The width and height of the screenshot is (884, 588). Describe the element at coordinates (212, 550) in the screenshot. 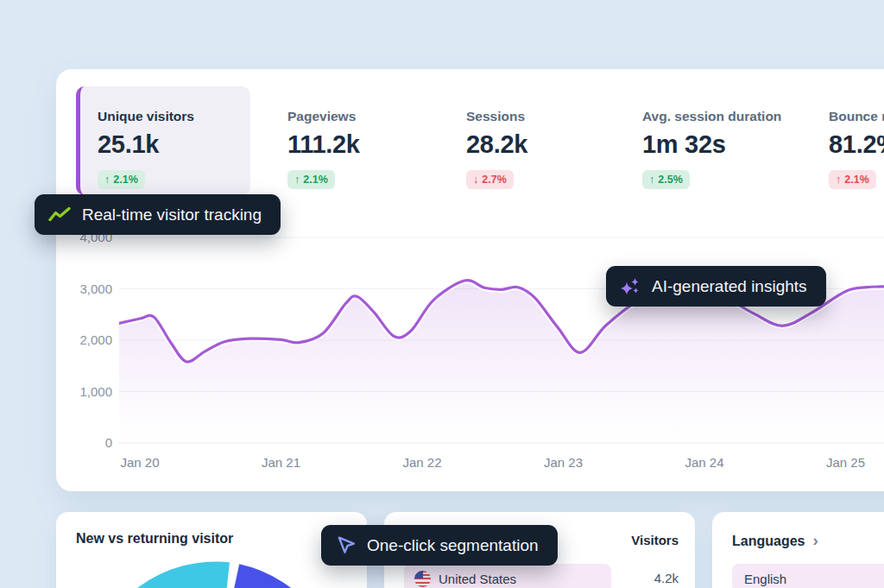

I see `new-vs-returning-card: New vs returning visitor` at that location.